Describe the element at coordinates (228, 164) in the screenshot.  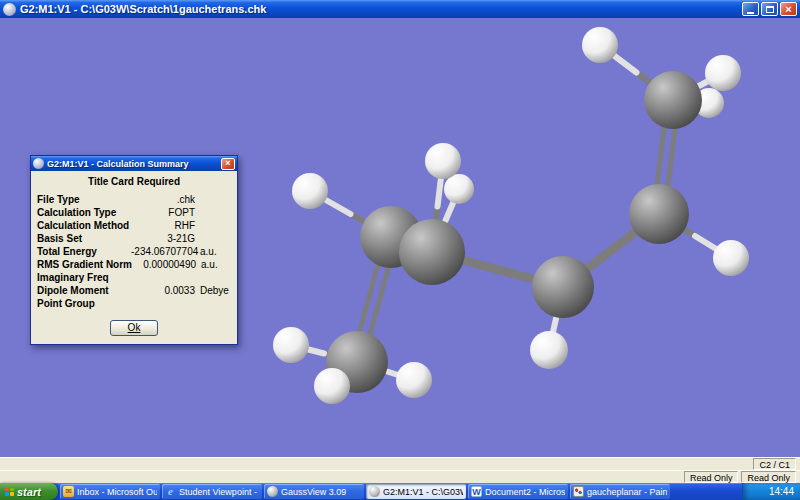
I see `dialog-close-button: ×` at that location.